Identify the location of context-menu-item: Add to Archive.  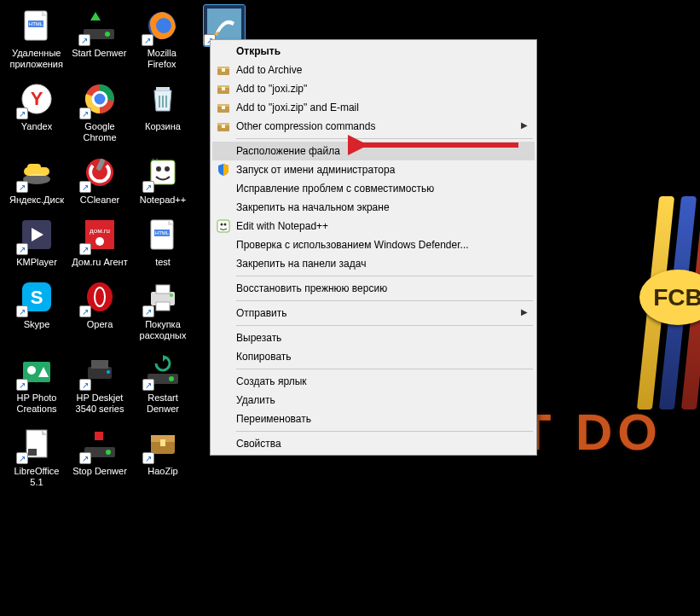
(373, 70).